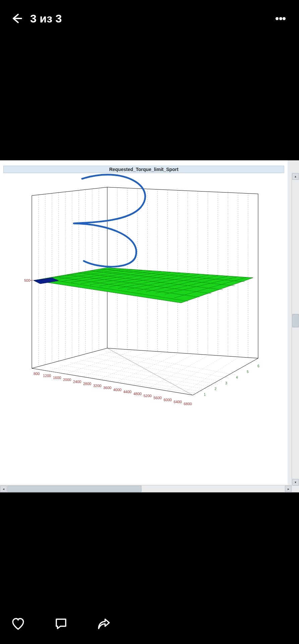 This screenshot has height=644, width=299. Describe the element at coordinates (150, 624) in the screenshot. I see `bottom-bar` at that location.